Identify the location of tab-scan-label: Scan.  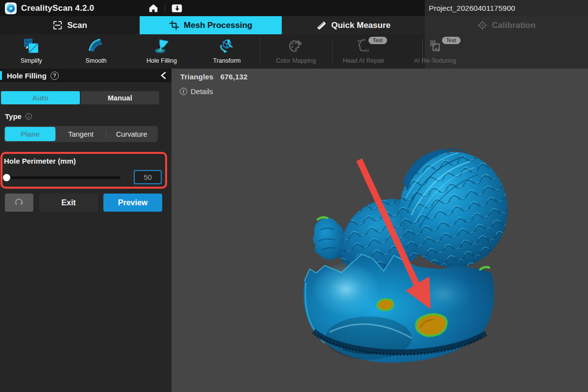
(77, 25).